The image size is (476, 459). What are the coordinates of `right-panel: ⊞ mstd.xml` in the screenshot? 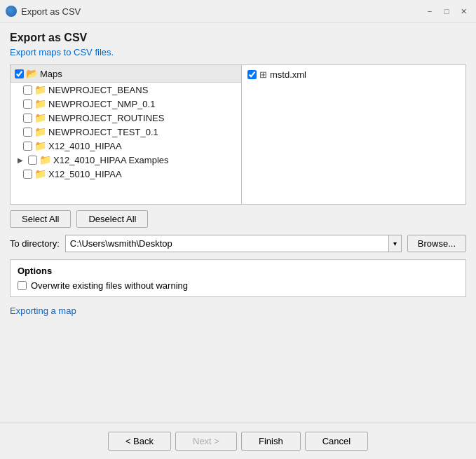 It's located at (353, 135).